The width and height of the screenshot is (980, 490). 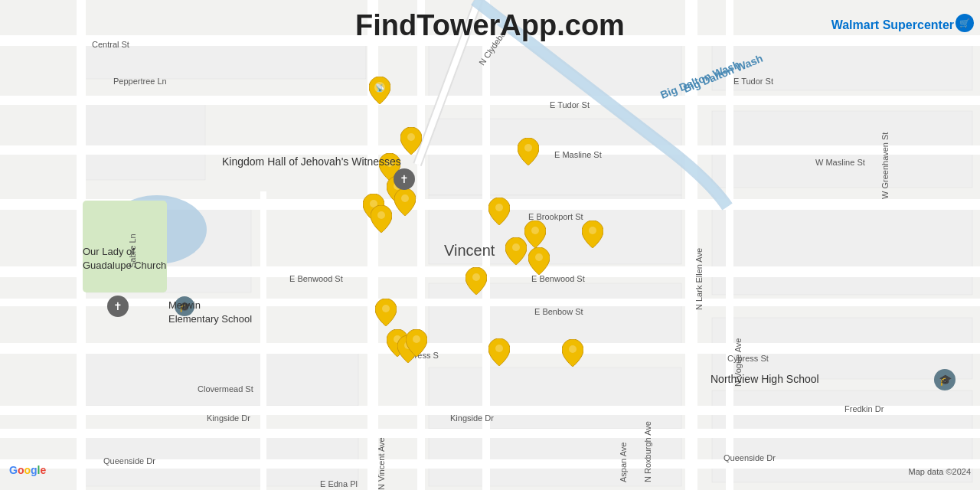 I want to click on vincent-label: Vincent, so click(x=469, y=251).